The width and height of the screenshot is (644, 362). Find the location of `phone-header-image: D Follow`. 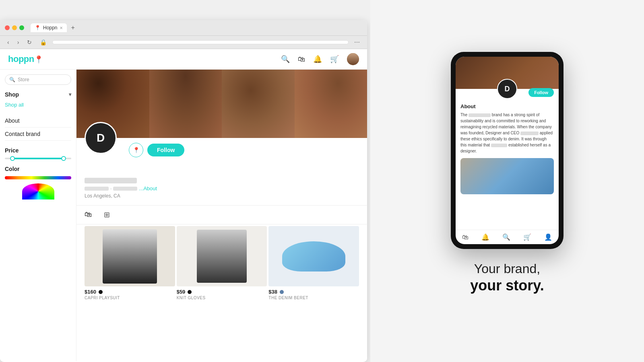

phone-header-image: D Follow is located at coordinates (507, 73).